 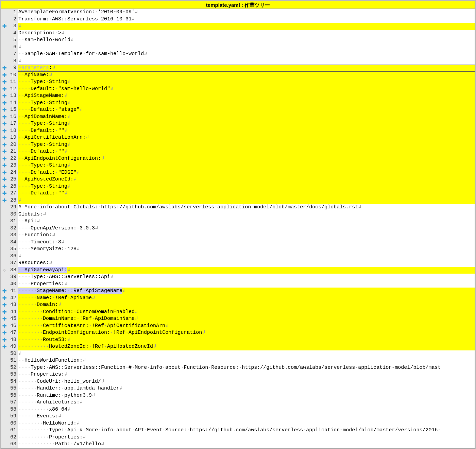 I want to click on code-line: ✚44········Condition:·CustomDomainEnable…, so click(x=238, y=312).